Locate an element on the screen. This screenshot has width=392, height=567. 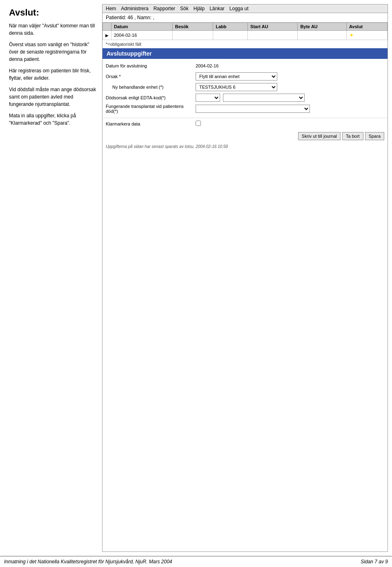
value-transplantat is located at coordinates (290, 109).